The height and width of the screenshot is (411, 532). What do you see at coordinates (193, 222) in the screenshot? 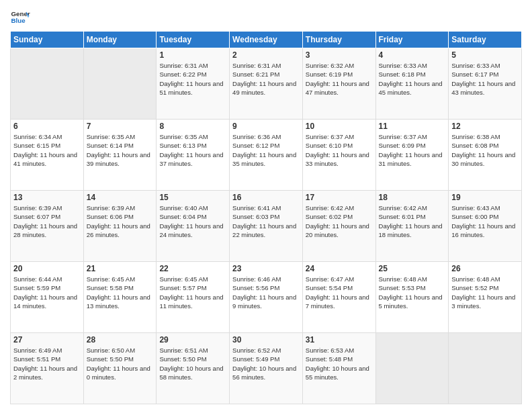
I see `day-info: Sunrise: 6:40 AM Sunset: 6:04 PM Dayligh…` at bounding box center [193, 222].